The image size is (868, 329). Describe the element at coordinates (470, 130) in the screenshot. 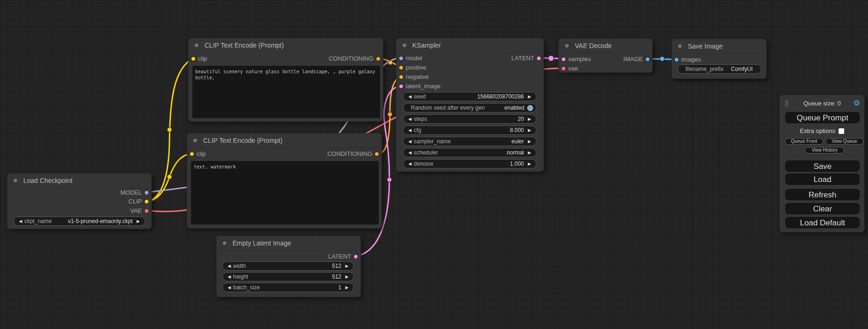

I see `cfg-widget: ◀ cfg 8.000 ▶` at that location.